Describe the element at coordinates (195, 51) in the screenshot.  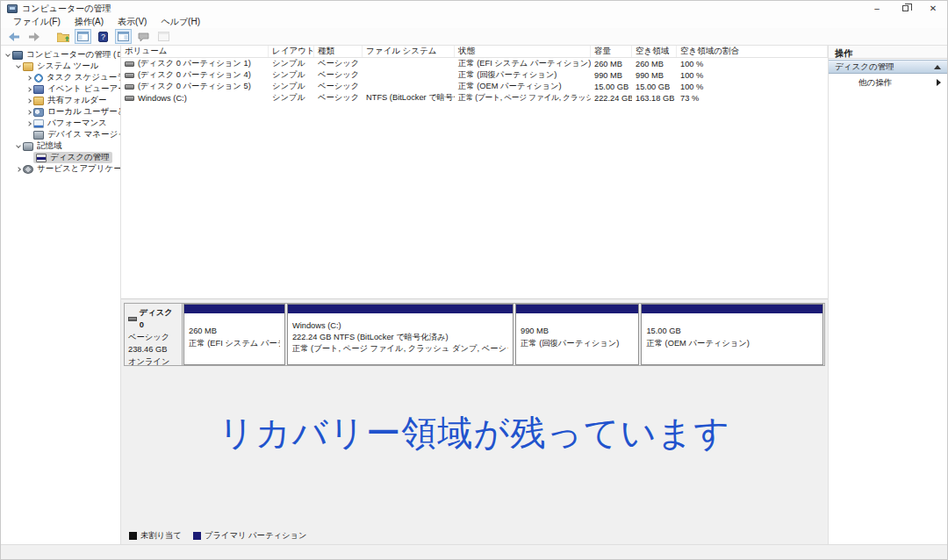
I see `column-header-volume: ボリューム` at that location.